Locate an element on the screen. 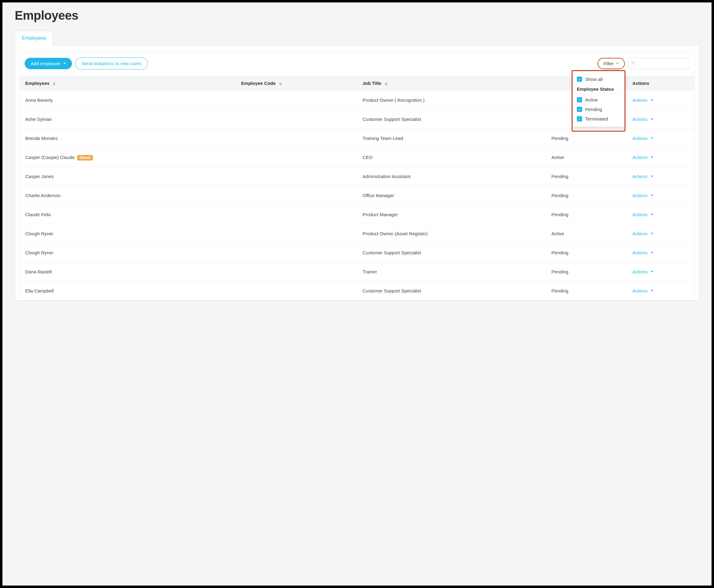 The width and height of the screenshot is (714, 588). tab-bar: Employees is located at coordinates (357, 38).